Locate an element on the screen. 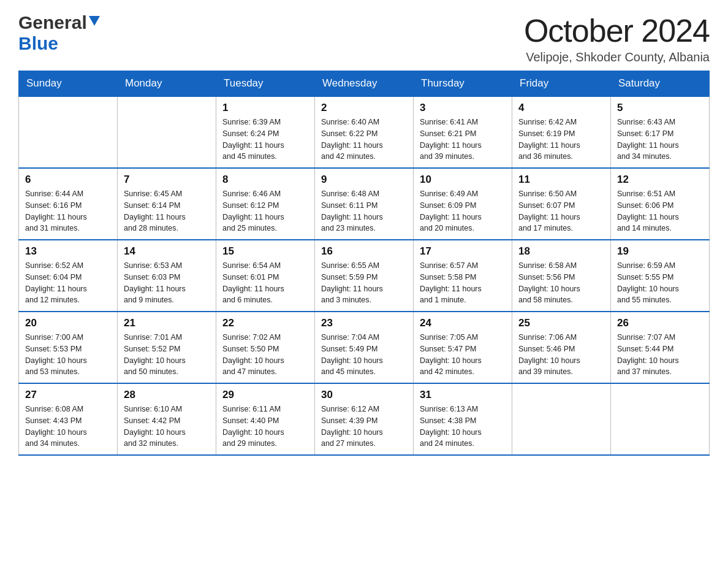  calendar-cell: 9Sunrise: 6:48 AM Sunset: 6:11 PM Daylig… is located at coordinates (364, 204).